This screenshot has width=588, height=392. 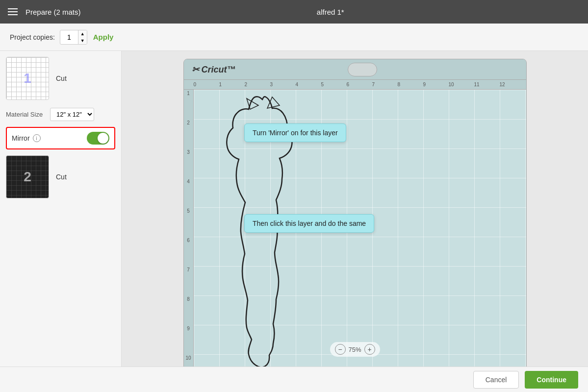 What do you see at coordinates (26, 115) in the screenshot?
I see `material-size-label: Material Size` at bounding box center [26, 115].